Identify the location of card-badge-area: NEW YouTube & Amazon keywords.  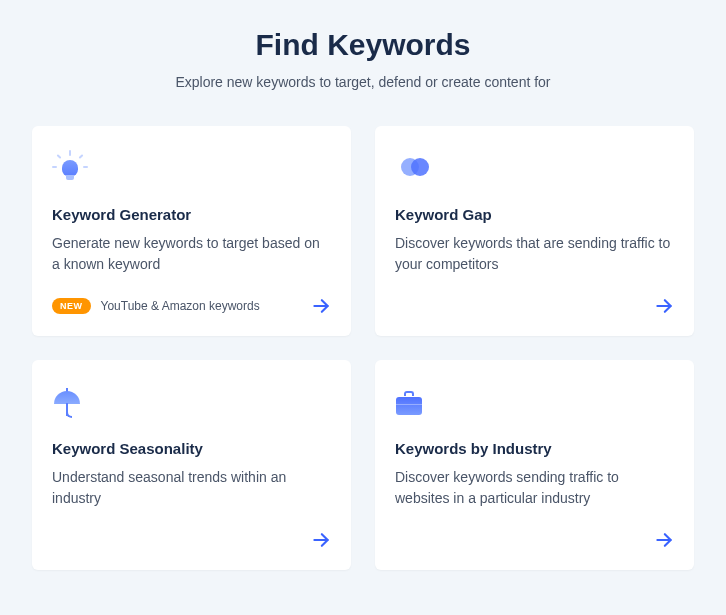
(182, 306).